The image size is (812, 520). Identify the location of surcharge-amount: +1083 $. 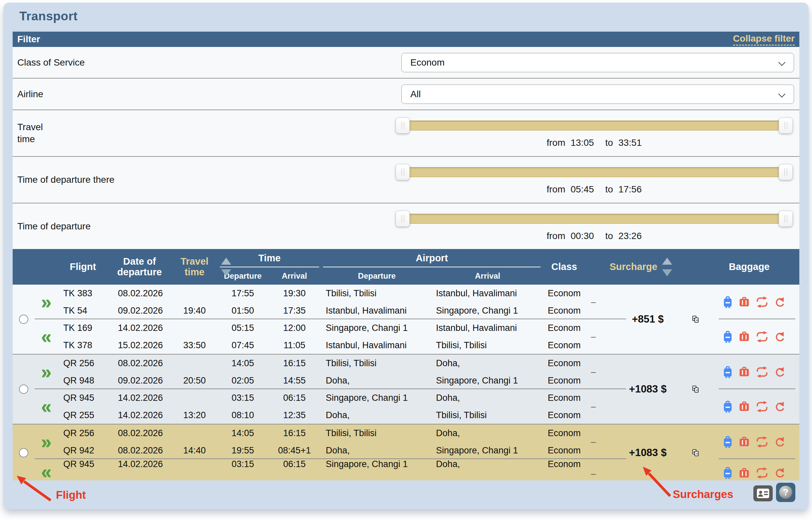
(641, 389).